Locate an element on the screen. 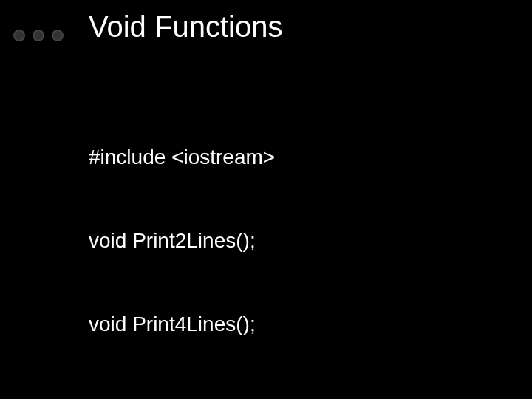 Image resolution: width=532 pixels, height=399 pixels. code-line: #include <iostream> is located at coordinates (256, 157).